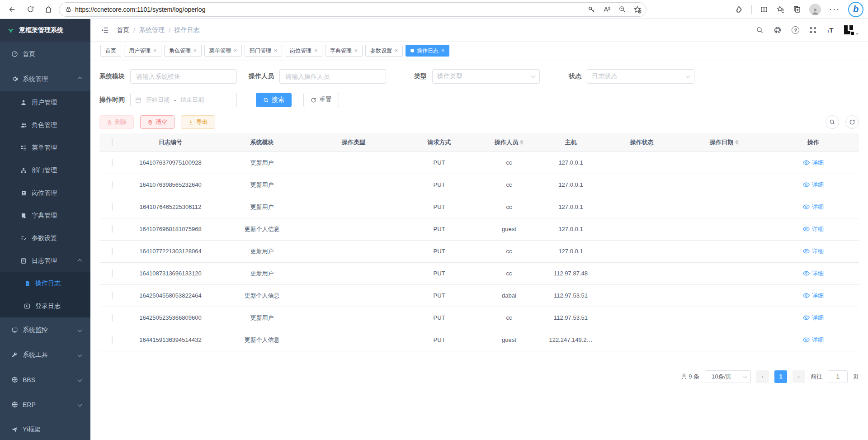 This screenshot has height=440, width=868. Describe the element at coordinates (857, 34) in the screenshot. I see `chevron-down-icon: ▾` at that location.